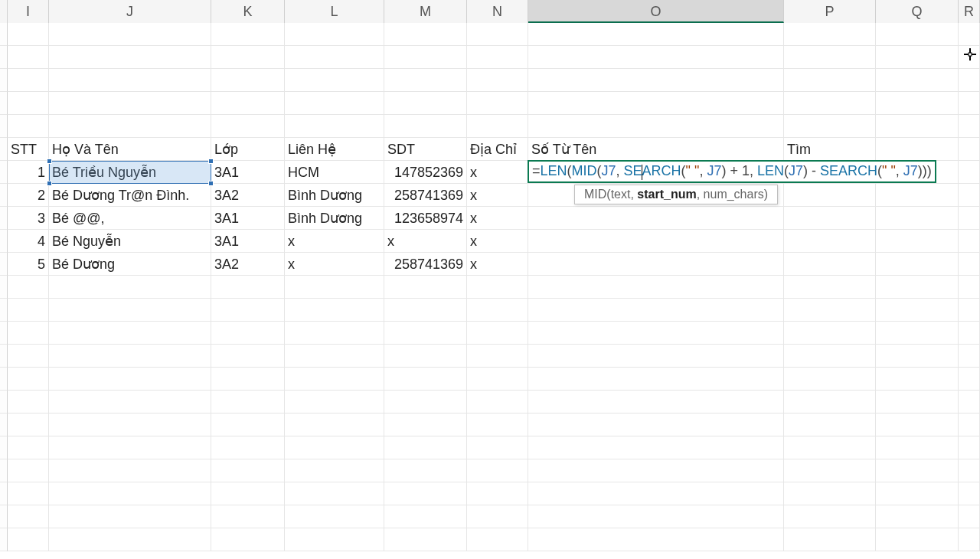 The height and width of the screenshot is (559, 980). What do you see at coordinates (498, 218) in the screenshot?
I see `cell-address: x` at bounding box center [498, 218].